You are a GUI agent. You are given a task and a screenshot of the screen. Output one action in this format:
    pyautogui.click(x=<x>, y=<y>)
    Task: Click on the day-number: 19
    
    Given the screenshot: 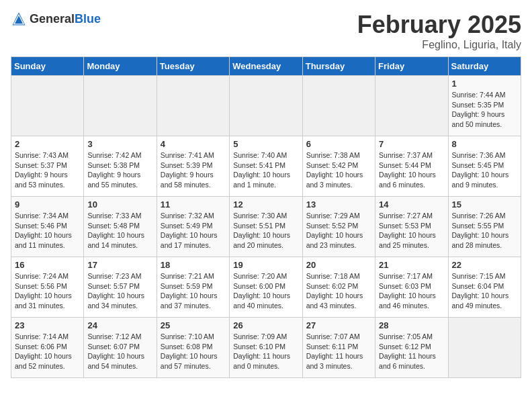 What is the action you would take?
    pyautogui.click(x=266, y=265)
    